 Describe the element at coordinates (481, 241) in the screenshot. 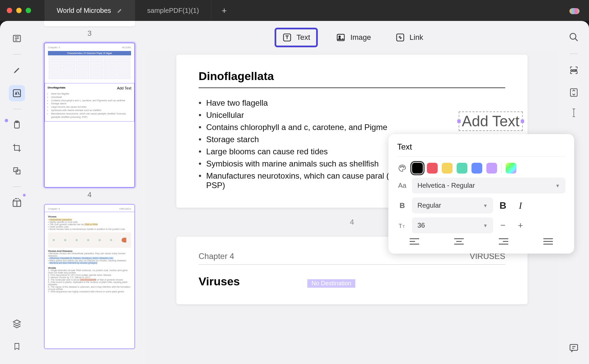

I see `align-row` at that location.